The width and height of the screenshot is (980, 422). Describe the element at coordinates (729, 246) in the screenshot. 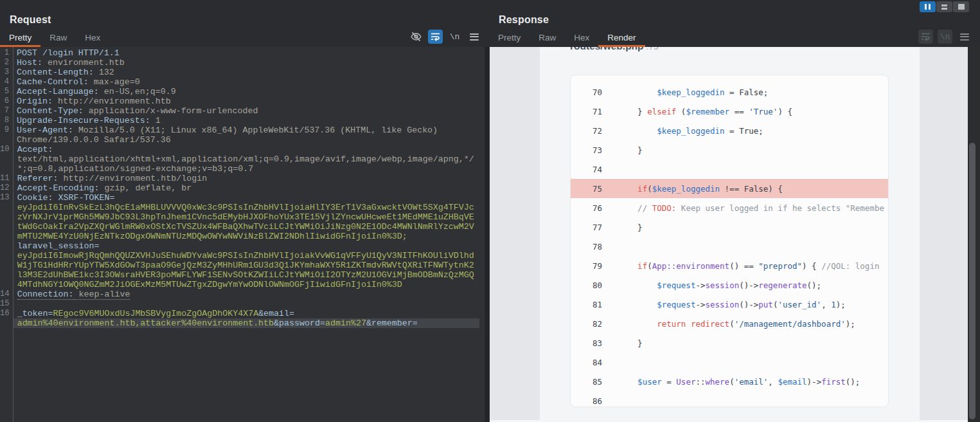

I see `code-line: 78` at that location.